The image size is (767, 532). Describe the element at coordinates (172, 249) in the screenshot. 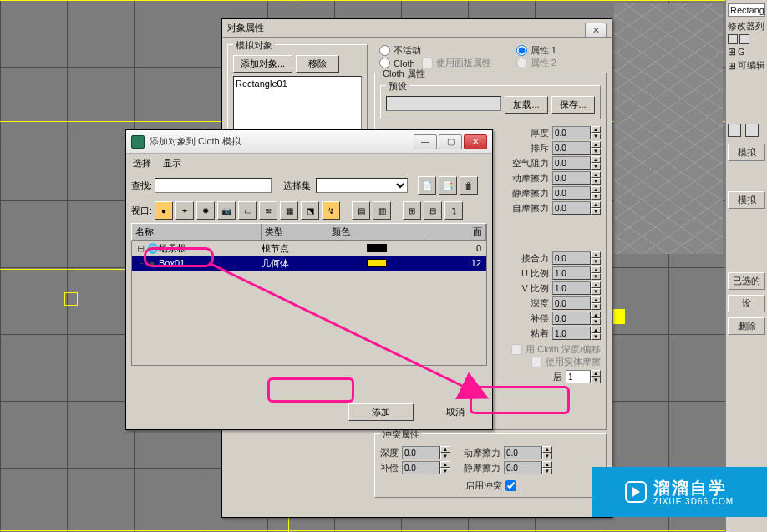

I see `row-name: 场景根` at that location.